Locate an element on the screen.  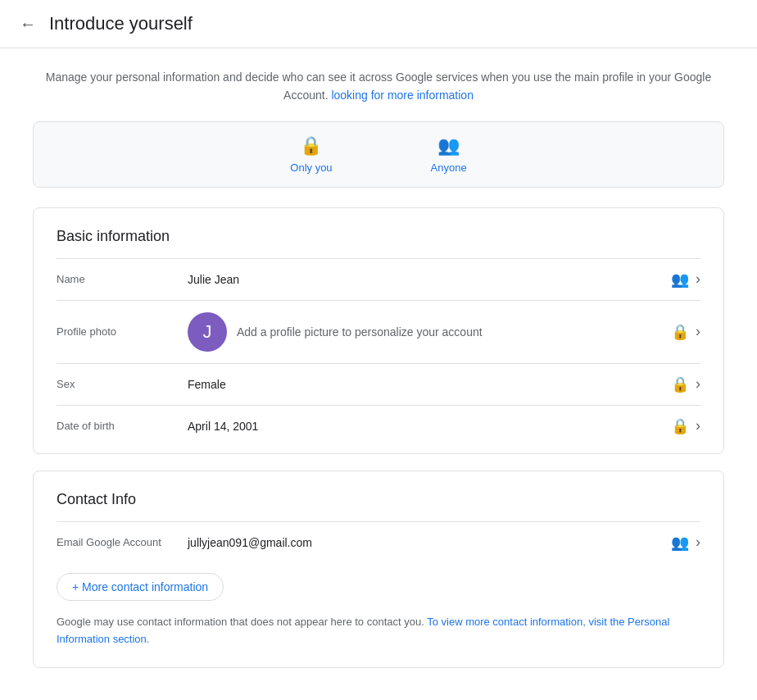
group-privacy-icon-email: 👥 is located at coordinates (680, 543).